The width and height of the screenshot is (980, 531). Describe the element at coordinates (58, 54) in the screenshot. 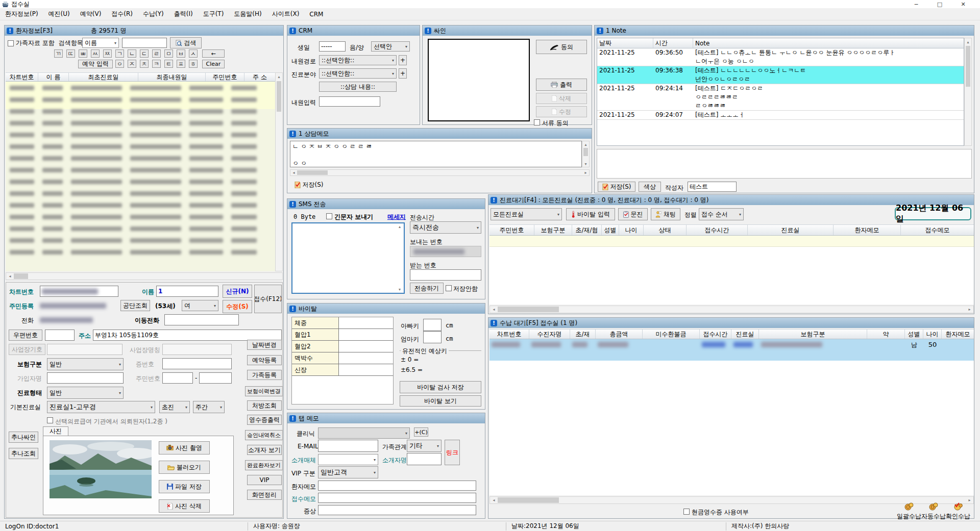

I see `key-gg: ㄲ` at that location.